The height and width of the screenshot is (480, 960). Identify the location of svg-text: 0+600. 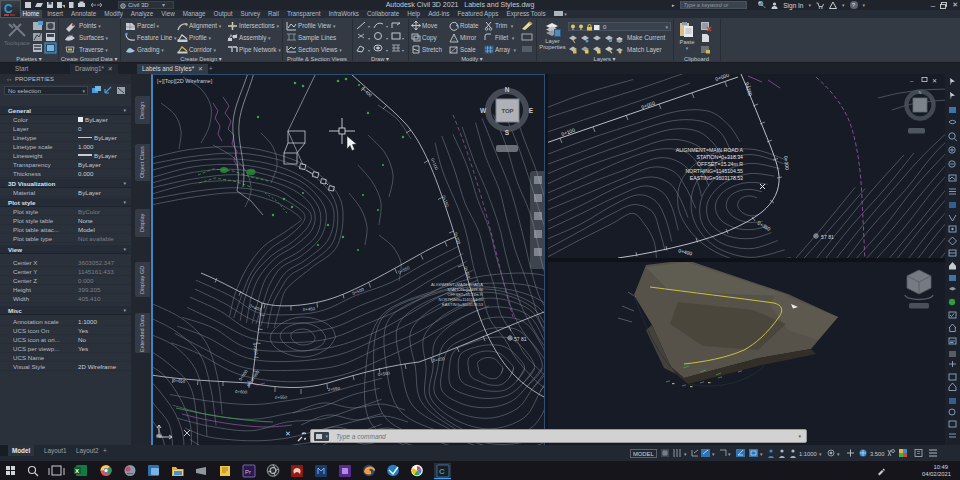
(242, 392).